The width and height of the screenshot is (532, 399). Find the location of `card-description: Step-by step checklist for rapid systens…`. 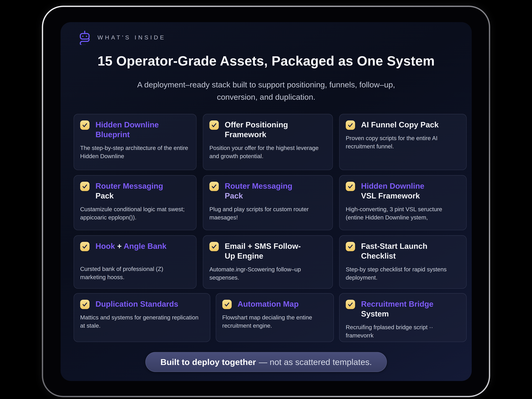

card-description: Step-by step checklist for rapid systens… is located at coordinates (403, 273).